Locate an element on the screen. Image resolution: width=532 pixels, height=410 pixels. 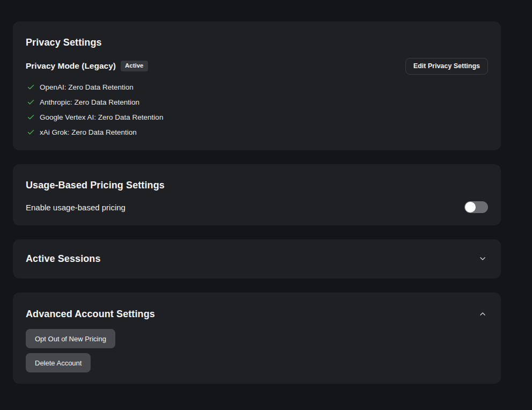
active-sessions-title: Active Sessions is located at coordinates (63, 259).